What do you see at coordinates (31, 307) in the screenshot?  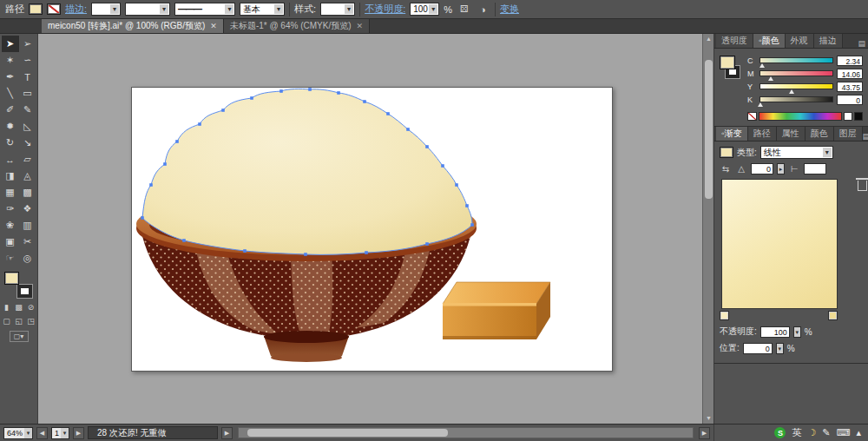 I see `none-mode-icon: ⊘` at bounding box center [31, 307].